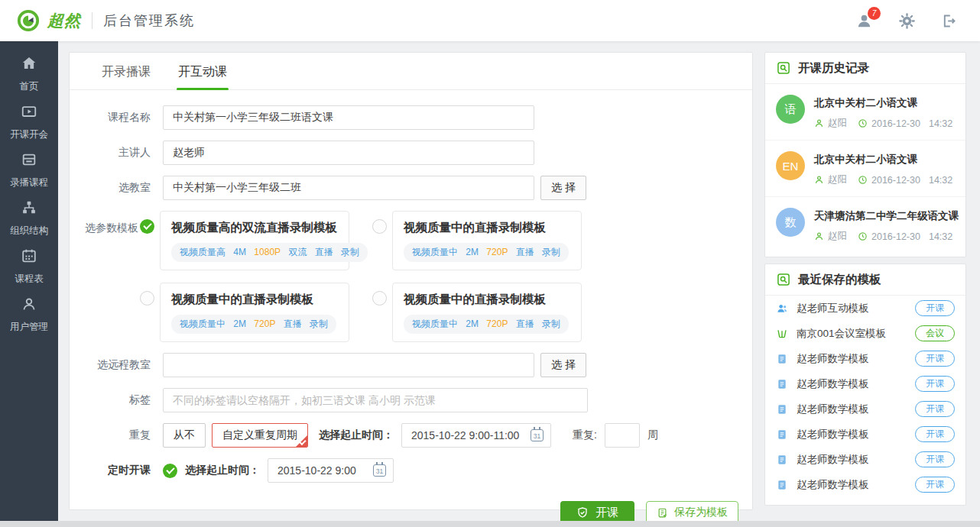 The height and width of the screenshot is (527, 980). What do you see at coordinates (29, 319) in the screenshot?
I see `sidebar-item-users: 用户管理` at bounding box center [29, 319].